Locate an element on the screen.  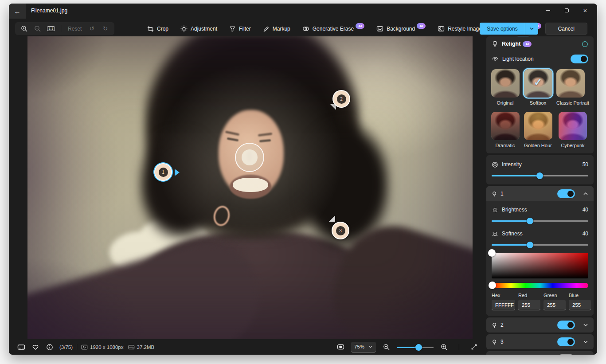
fit-to-window-button is located at coordinates (340, 347).